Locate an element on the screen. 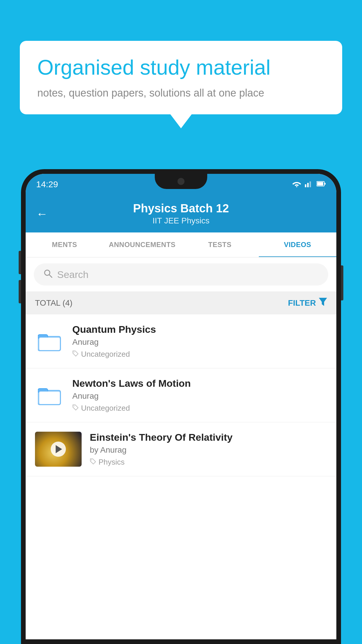 This screenshot has width=362, height=644. battery-icon is located at coordinates (321, 184).